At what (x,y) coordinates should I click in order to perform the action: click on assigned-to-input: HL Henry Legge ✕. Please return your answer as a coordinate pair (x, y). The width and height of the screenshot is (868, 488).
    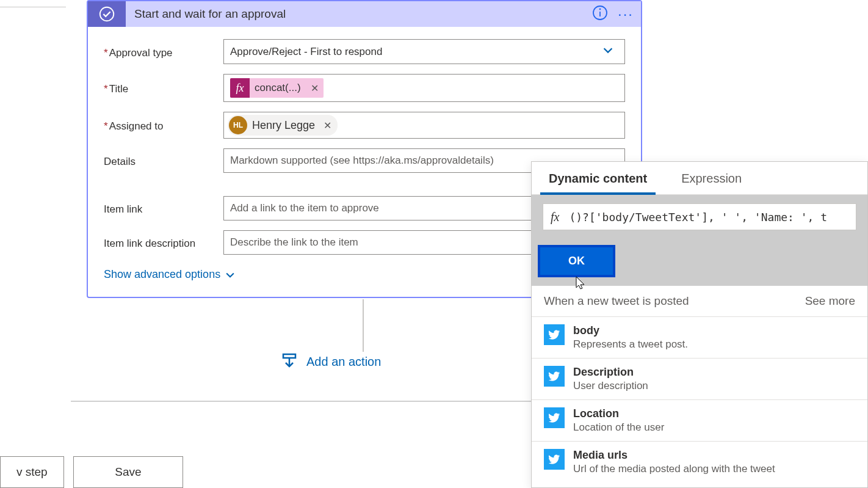
    Looking at the image, I should click on (424, 125).